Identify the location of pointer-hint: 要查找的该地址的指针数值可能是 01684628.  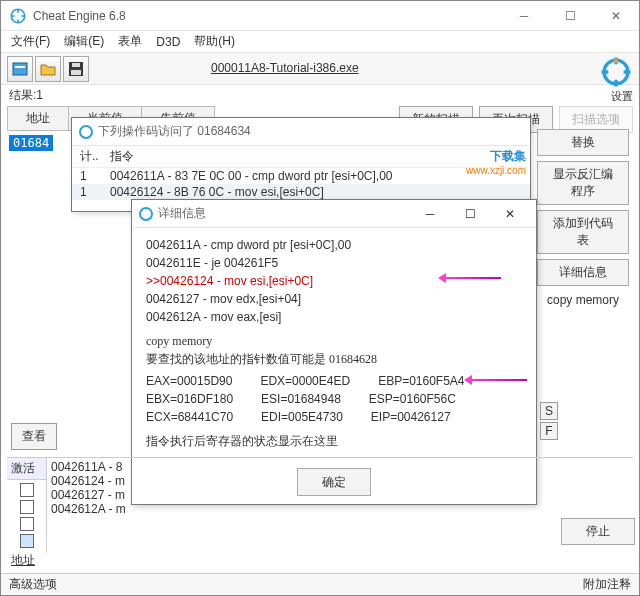
(334, 359).